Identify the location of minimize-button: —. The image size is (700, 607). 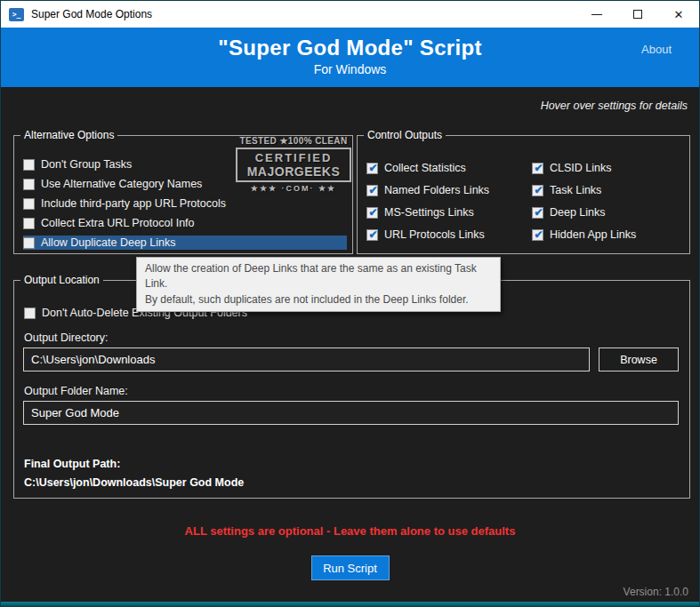
(597, 14).